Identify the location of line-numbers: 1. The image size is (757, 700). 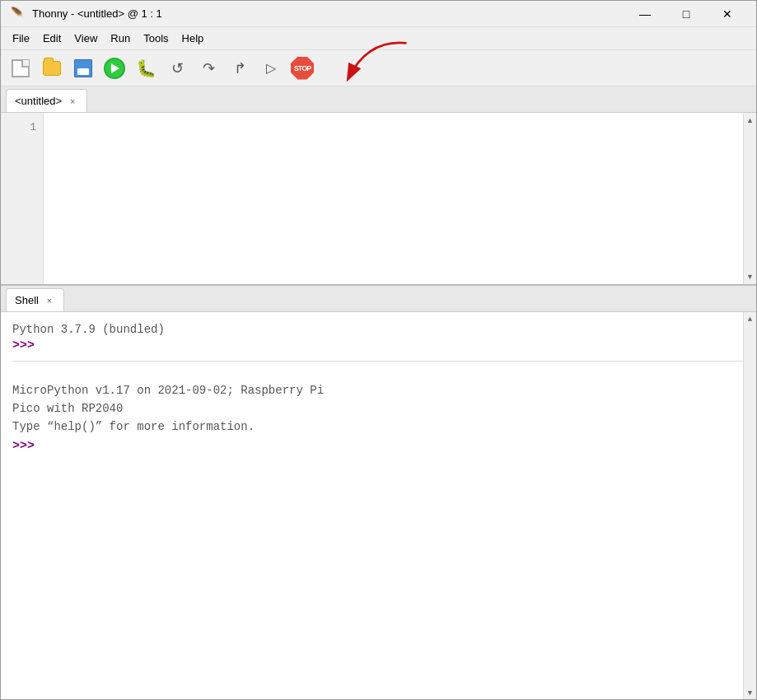
(22, 198).